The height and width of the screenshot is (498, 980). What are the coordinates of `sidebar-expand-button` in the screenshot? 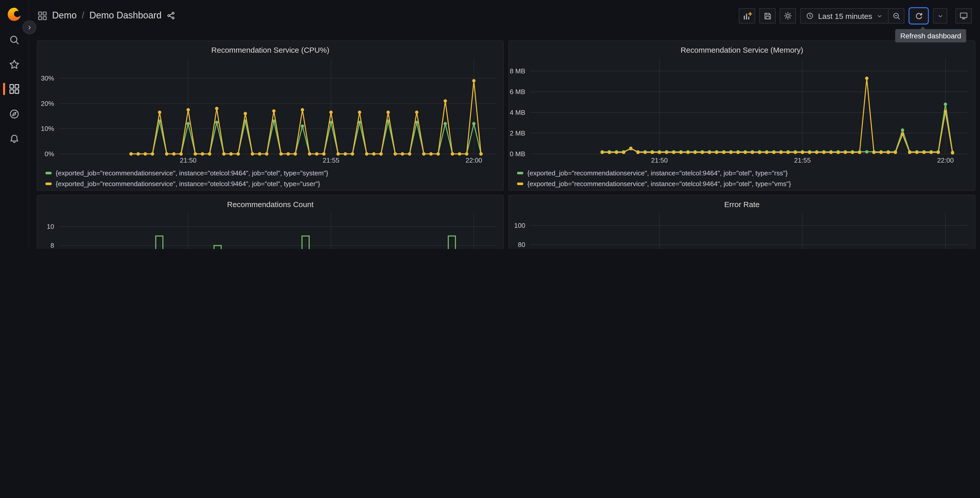 It's located at (29, 27).